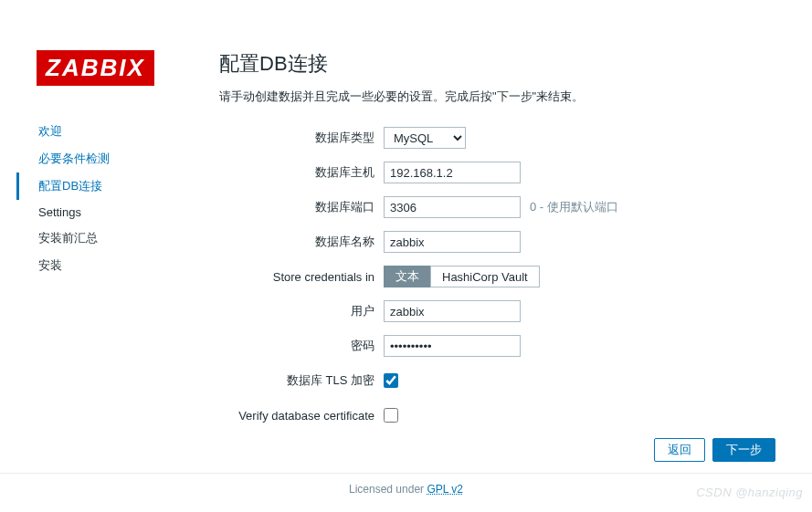 Image resolution: width=812 pixels, height=512 pixels. I want to click on next-button: 下一步, so click(743, 450).